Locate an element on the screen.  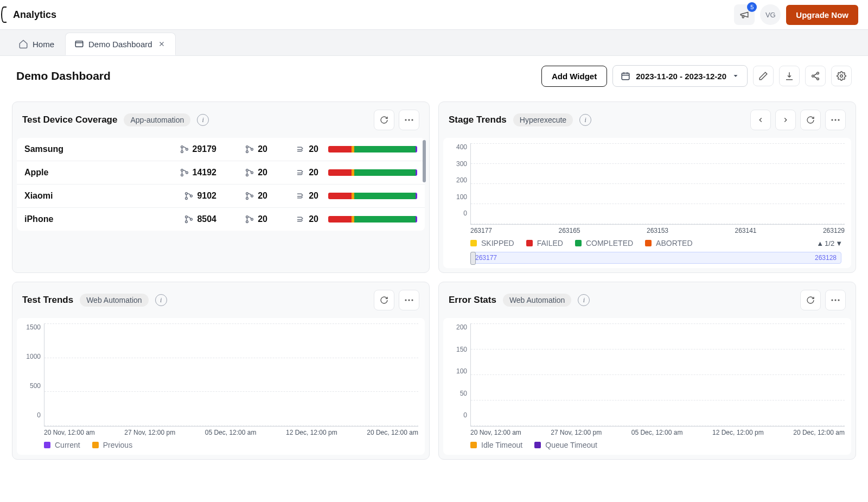
widget-tag: Hyperexecute is located at coordinates (543, 120).